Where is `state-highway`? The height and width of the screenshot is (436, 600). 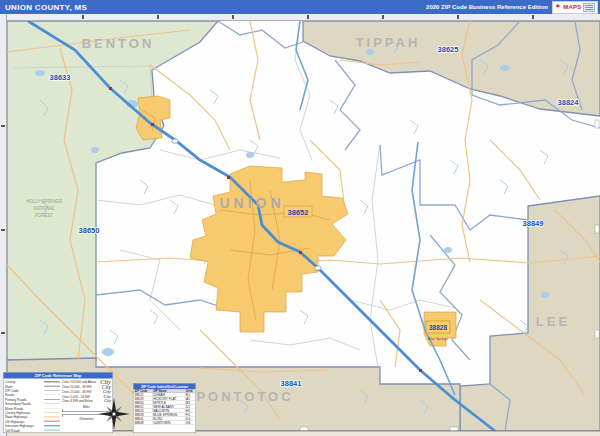 state-highway is located at coordinates (434, 268).